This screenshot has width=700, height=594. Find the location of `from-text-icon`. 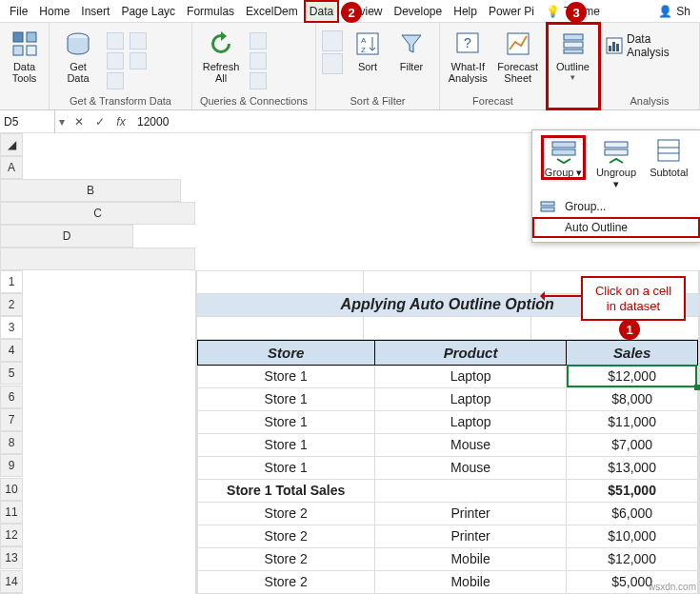

from-text-icon is located at coordinates (115, 41).